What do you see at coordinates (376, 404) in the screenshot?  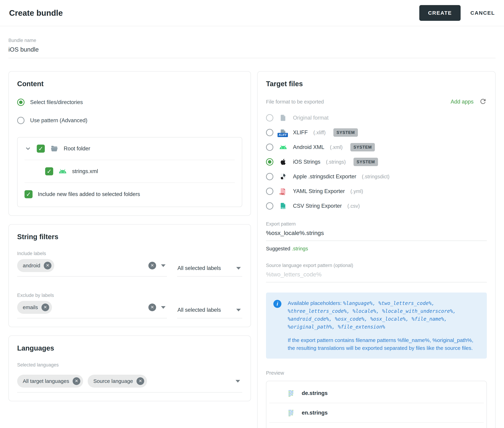 I see `preview-list: de.strings` at bounding box center [376, 404].